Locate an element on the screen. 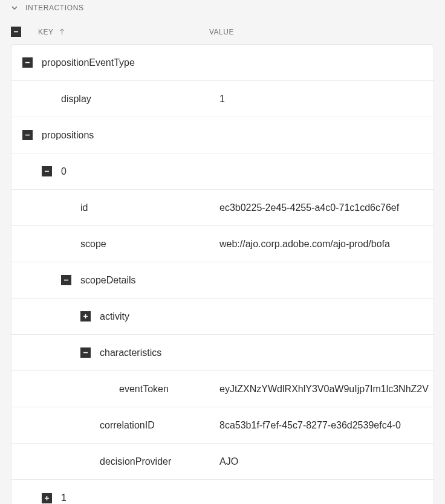 This screenshot has height=504, width=445. tree-row: correlationID8ca53b1f-f7ef-45c7-8277-e36… is located at coordinates (223, 425).